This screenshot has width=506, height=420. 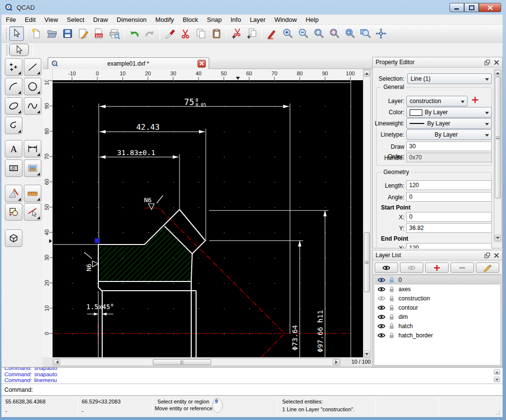 I want to click on angle-field: 0, so click(x=449, y=197).